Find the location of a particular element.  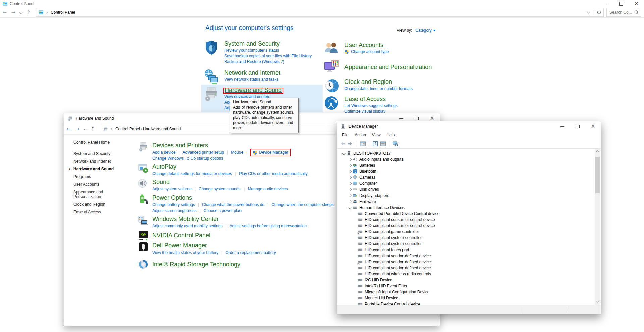

tree-item-display-adapters: Display adapters is located at coordinates (469, 196).